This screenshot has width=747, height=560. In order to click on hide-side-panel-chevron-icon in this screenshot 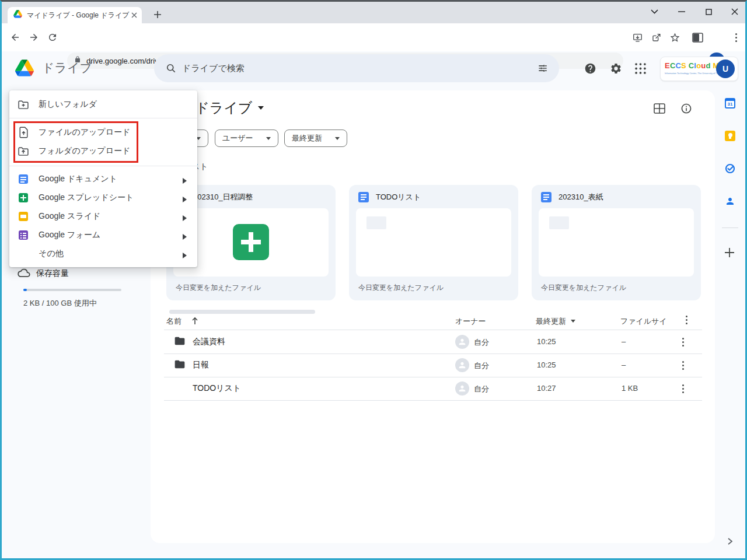, I will do `click(730, 542)`.